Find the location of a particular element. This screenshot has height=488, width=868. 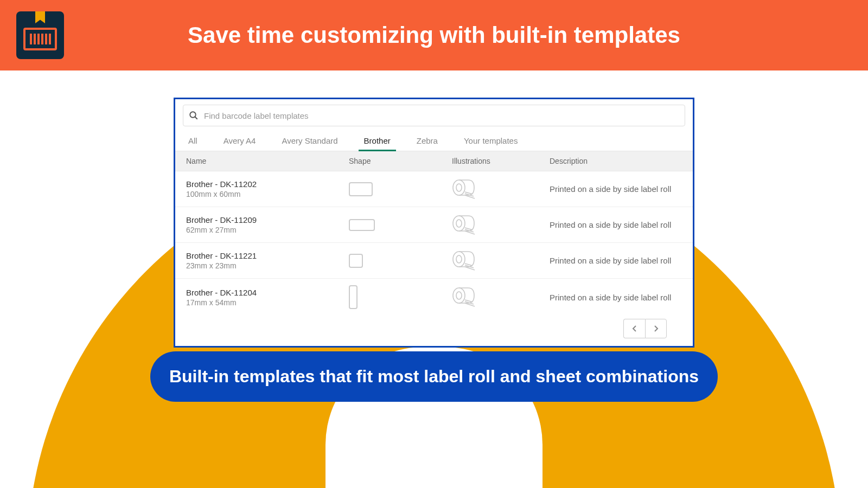

header-title: Save time customizing with built-in temp… is located at coordinates (434, 35).